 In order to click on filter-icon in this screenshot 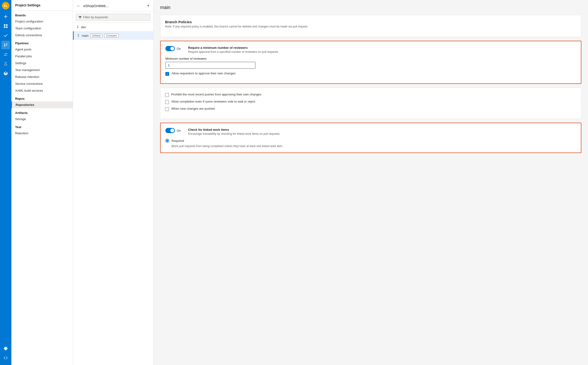, I will do `click(80, 17)`.